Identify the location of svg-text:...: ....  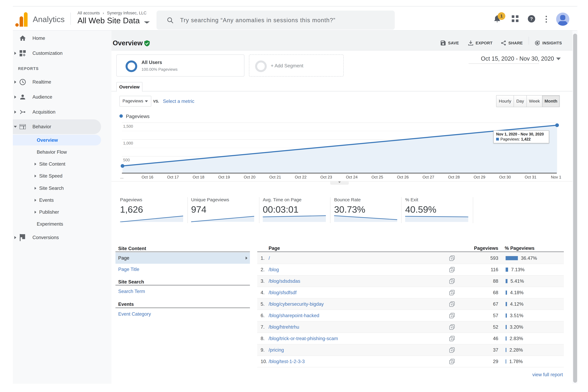
(122, 177).